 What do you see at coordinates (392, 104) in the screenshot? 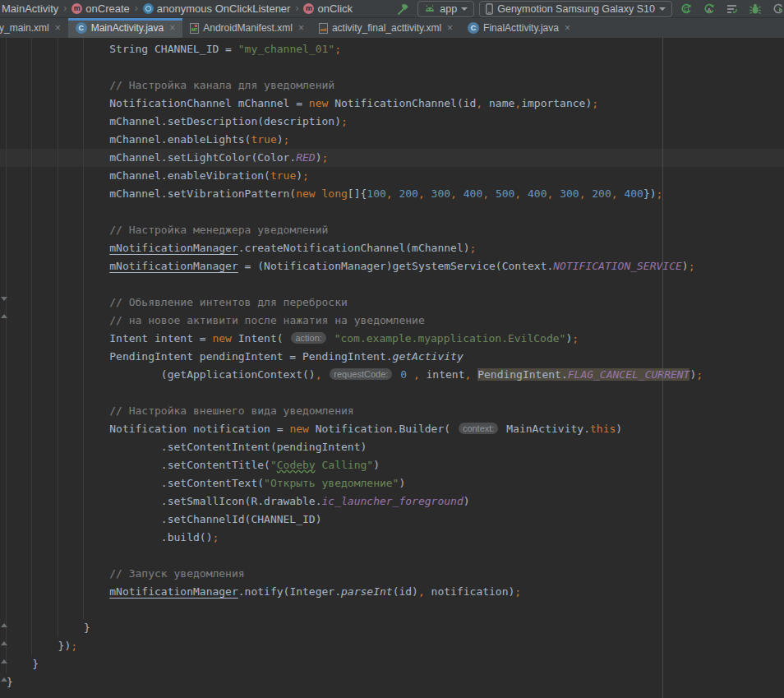
I see `code-line: NotificationChannel mChannel = new Notif…` at bounding box center [392, 104].